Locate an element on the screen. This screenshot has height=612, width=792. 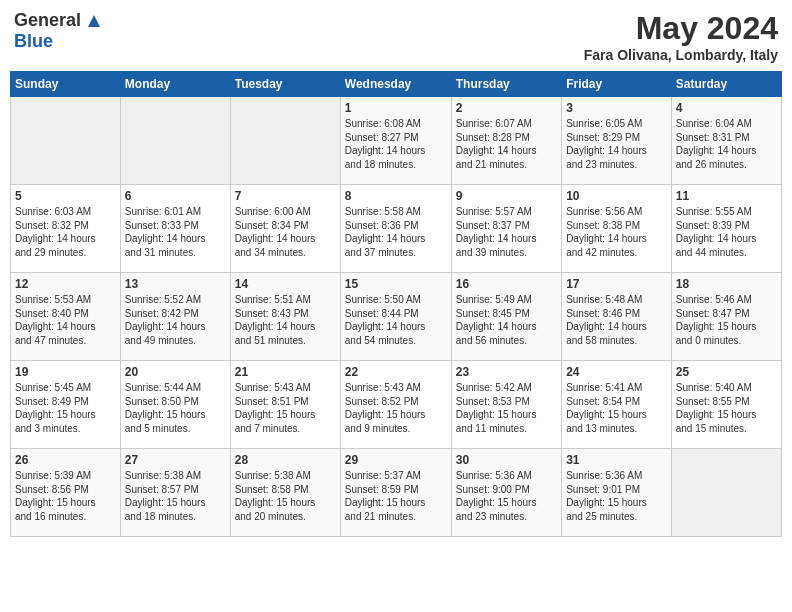
day-number: 31 is located at coordinates (616, 460).